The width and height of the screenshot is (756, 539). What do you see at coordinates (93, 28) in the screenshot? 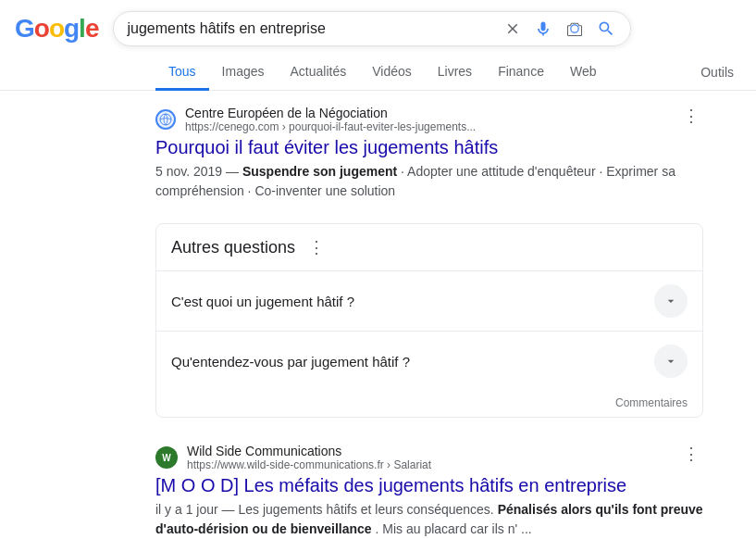
I see `logo-e: e` at bounding box center [93, 28].